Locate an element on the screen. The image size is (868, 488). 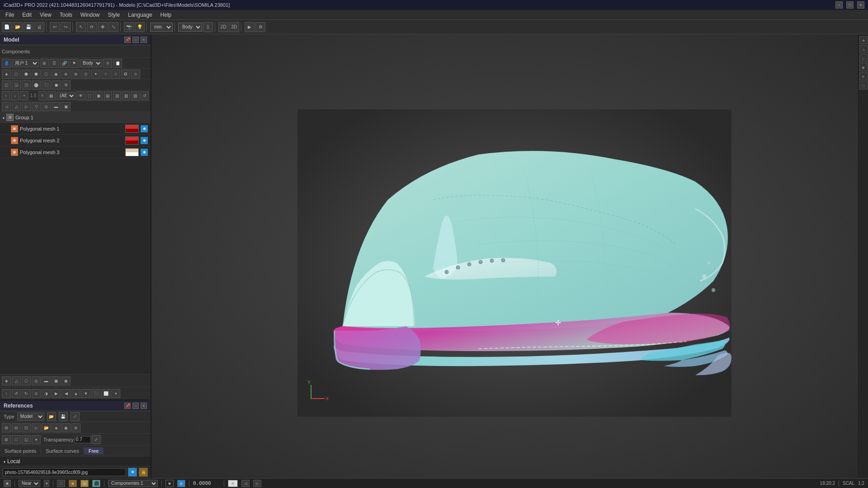
mesh2-eye-button: ◉ is located at coordinates (144, 141).